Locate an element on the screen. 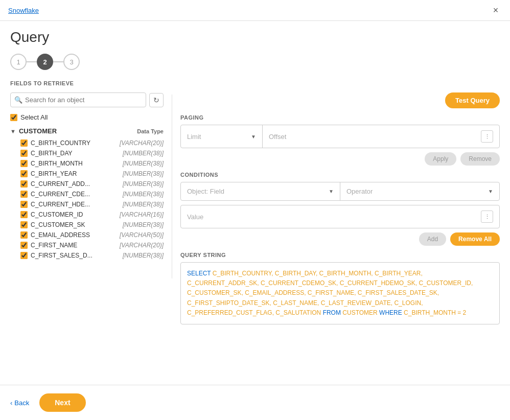 This screenshot has height=420, width=510. field-type-4: [NUMBER(38)] is located at coordinates (143, 184).